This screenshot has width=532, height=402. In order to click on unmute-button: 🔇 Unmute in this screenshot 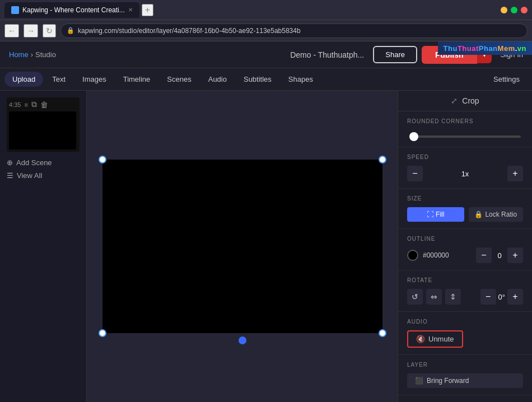, I will do `click(435, 339)`.